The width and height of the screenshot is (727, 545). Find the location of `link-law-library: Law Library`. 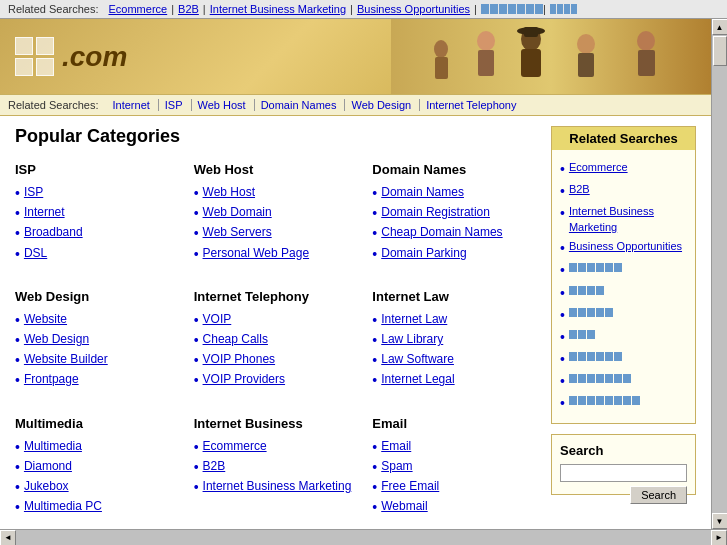

link-law-library: Law Library is located at coordinates (412, 340).